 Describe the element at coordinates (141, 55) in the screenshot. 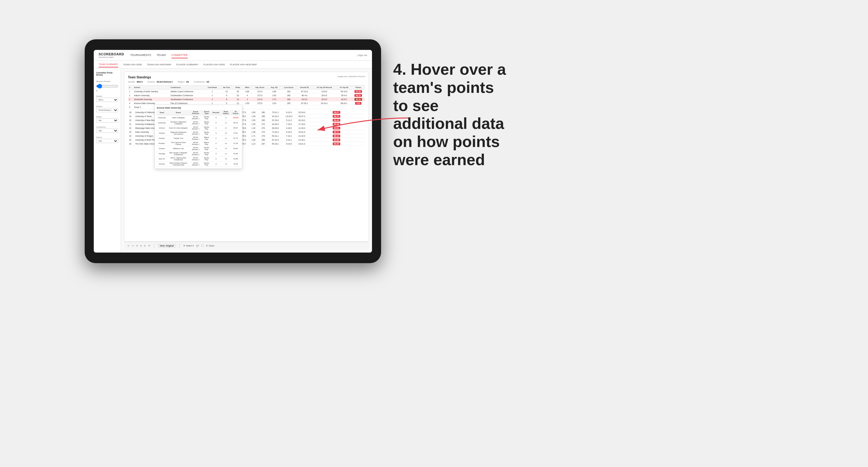

I see `nav-tournaments: TOURNAMENTS` at that location.